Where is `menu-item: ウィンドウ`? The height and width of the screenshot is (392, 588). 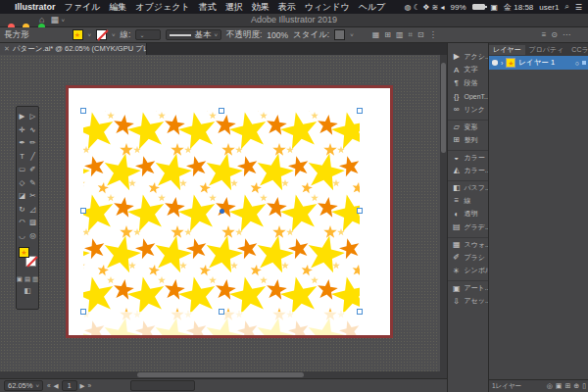
menu-item: ウィンドウ is located at coordinates (327, 8).